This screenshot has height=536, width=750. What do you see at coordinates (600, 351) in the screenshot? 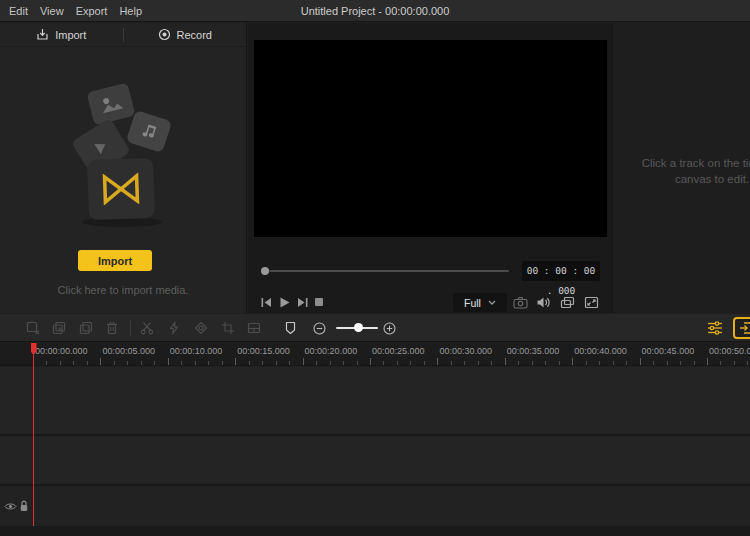
I see `ruler-timestamp: 00:00:40.000` at bounding box center [600, 351].